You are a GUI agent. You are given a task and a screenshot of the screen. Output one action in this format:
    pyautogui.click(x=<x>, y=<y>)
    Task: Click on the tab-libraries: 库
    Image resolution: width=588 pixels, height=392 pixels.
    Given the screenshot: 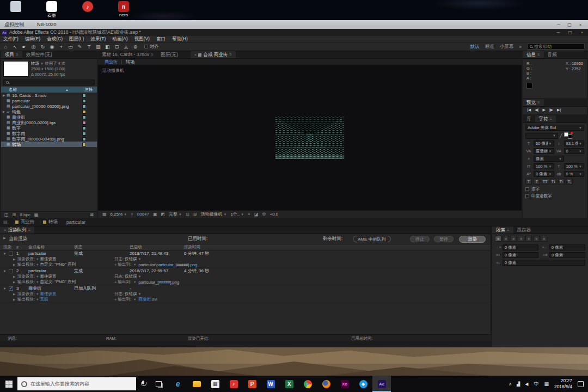 What is the action you would take?
    pyautogui.click(x=529, y=119)
    